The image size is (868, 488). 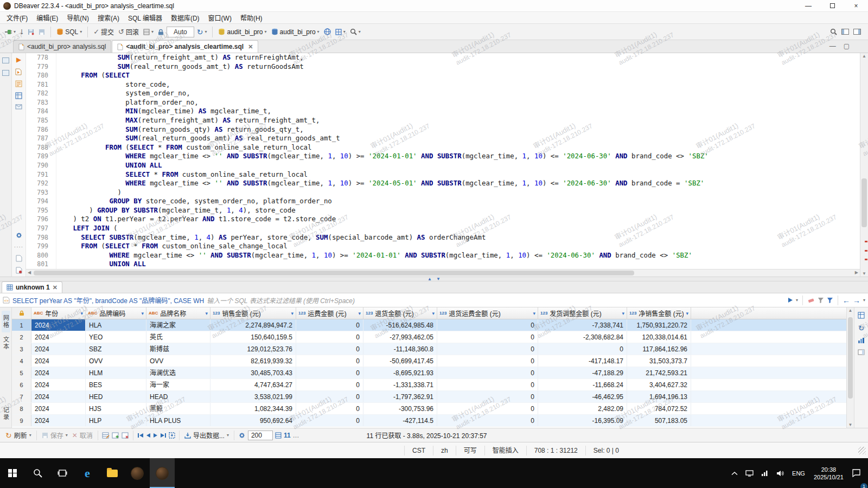 I want to click on fetch-size-input: 200, so click(x=260, y=435).